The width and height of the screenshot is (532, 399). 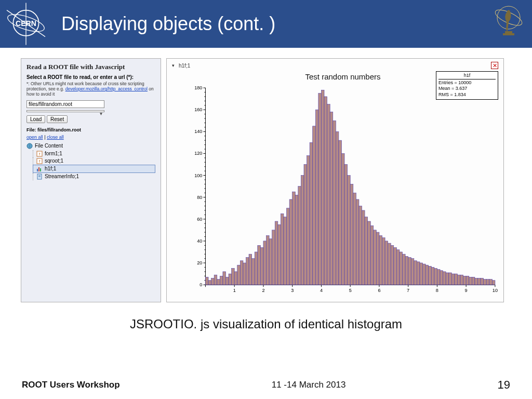 I want to click on close-all-link: close all, so click(x=55, y=137).